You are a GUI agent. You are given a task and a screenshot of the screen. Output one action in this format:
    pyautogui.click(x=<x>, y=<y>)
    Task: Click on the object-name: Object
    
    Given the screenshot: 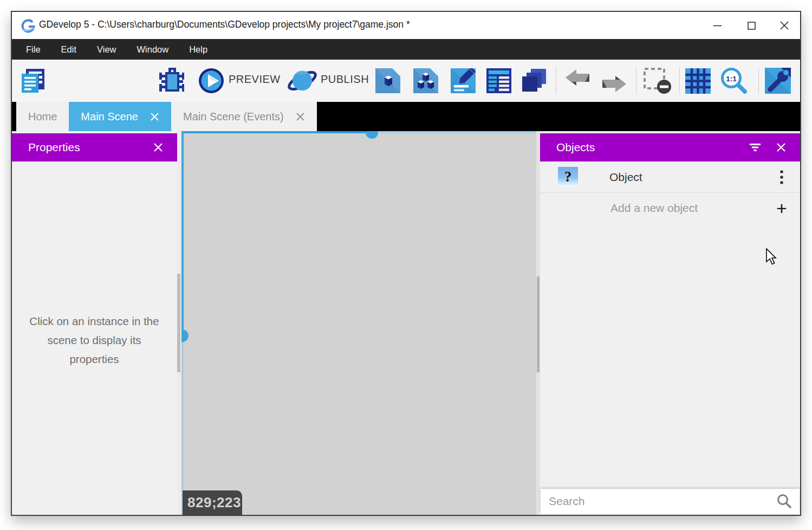 What is the action you would take?
    pyautogui.click(x=626, y=177)
    